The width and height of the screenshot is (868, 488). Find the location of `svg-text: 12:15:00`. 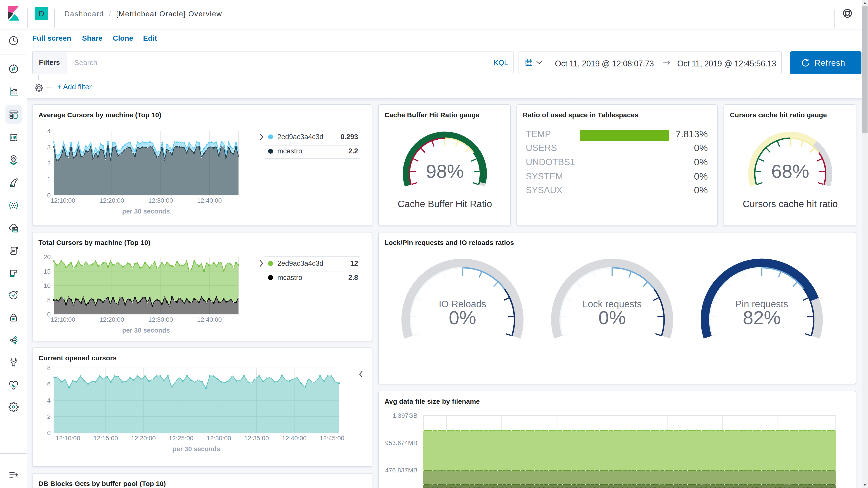

svg-text: 12:15:00 is located at coordinates (106, 438).